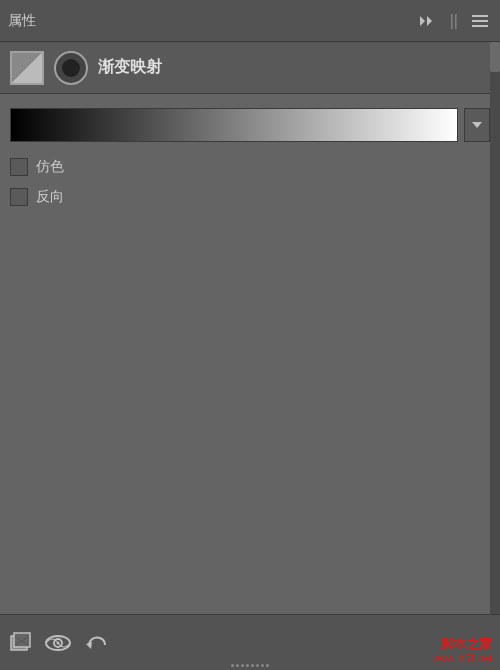  I want to click on menu-icon, so click(480, 21).